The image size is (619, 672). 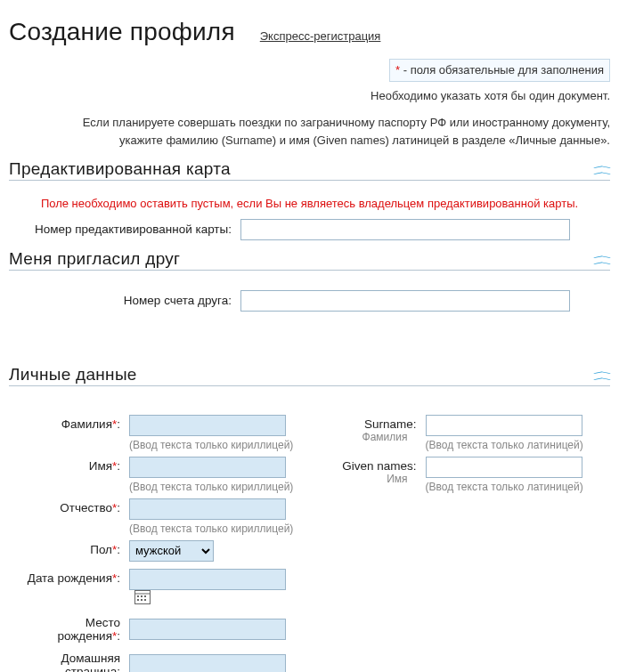 I want to click on pob-label-1: Место, so click(x=103, y=623).